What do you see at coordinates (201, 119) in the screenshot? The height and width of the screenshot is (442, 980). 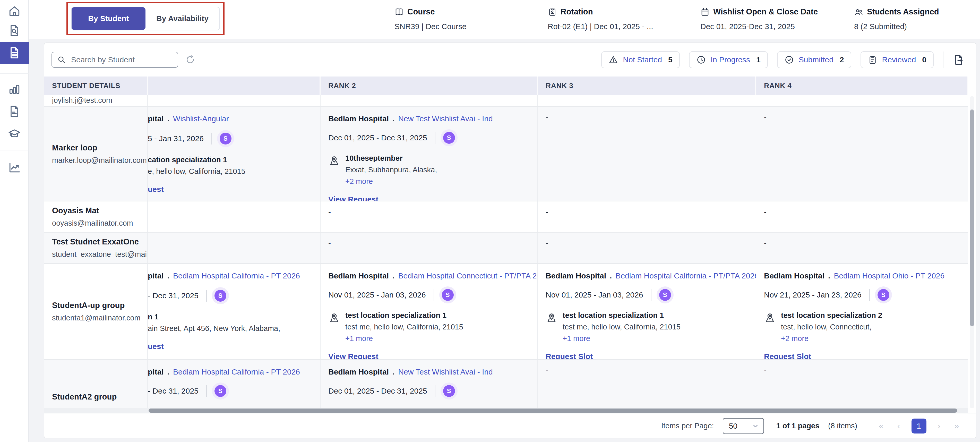 I see `program-link: Wishlist-Angular` at bounding box center [201, 119].